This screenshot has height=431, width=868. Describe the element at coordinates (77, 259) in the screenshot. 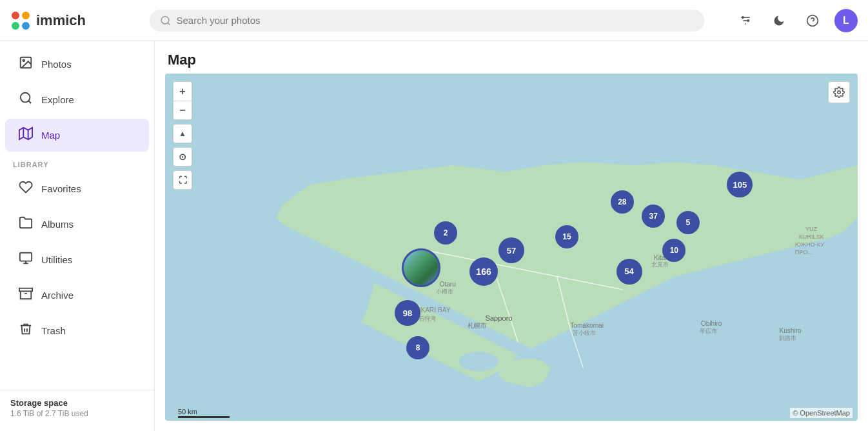

I see `sidebar-item-utilities: Utilities` at that location.